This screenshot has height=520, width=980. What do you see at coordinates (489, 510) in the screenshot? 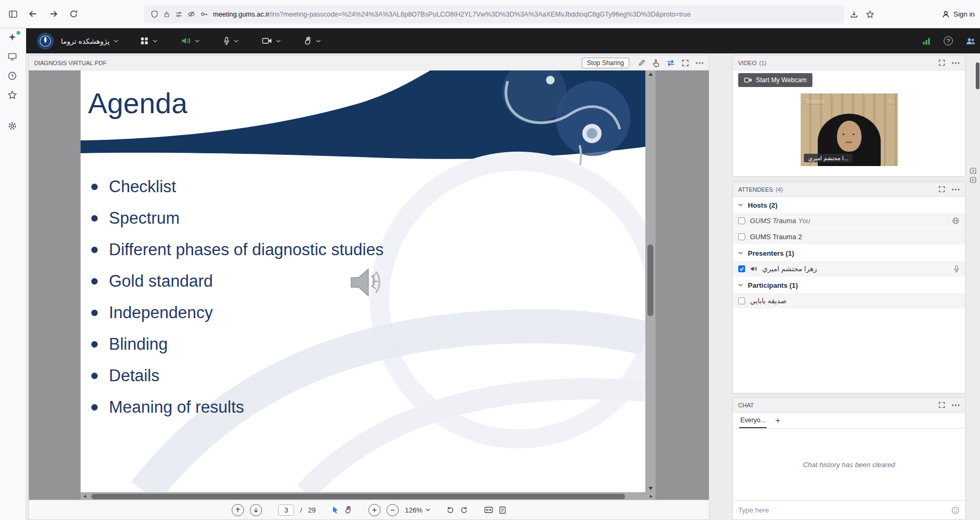
I see `fit-width-icon` at bounding box center [489, 510].